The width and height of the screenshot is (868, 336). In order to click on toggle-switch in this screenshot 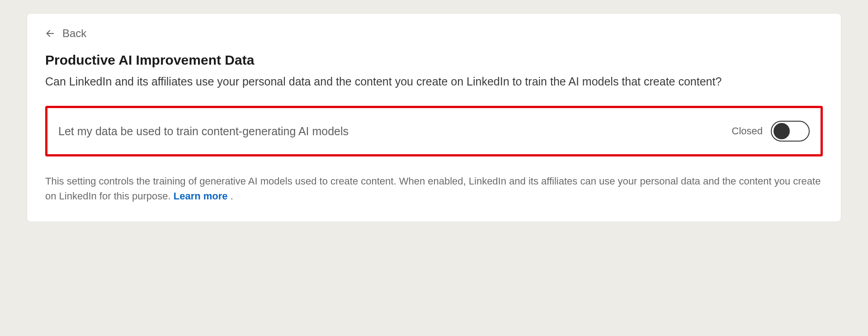, I will do `click(790, 131)`.